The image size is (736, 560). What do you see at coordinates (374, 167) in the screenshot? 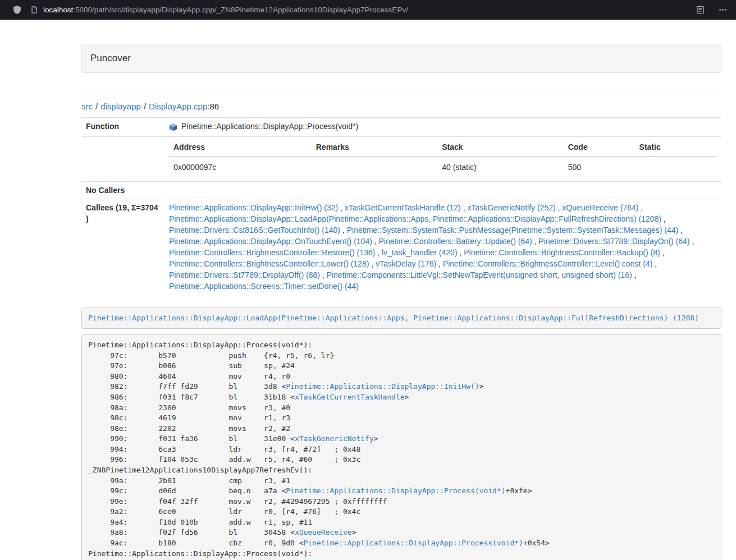
I see `remarks-value` at bounding box center [374, 167].